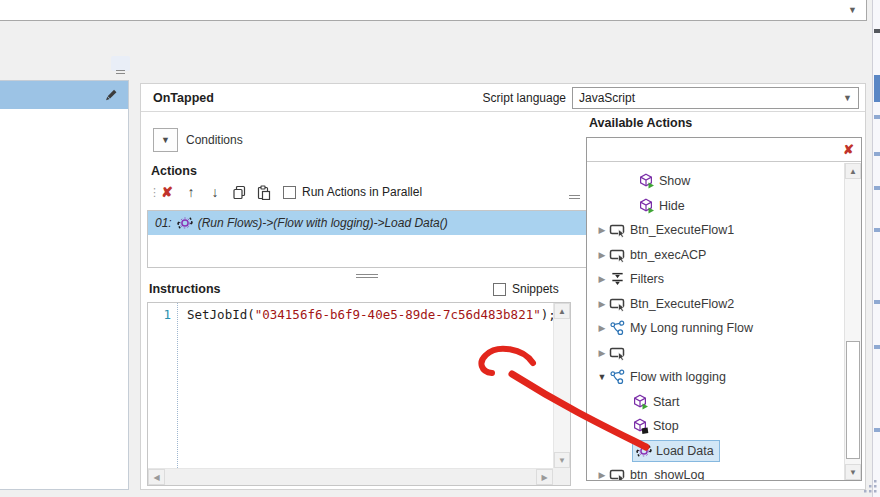 The width and height of the screenshot is (880, 497). Describe the element at coordinates (239, 192) in the screenshot. I see `copy-button` at that location.